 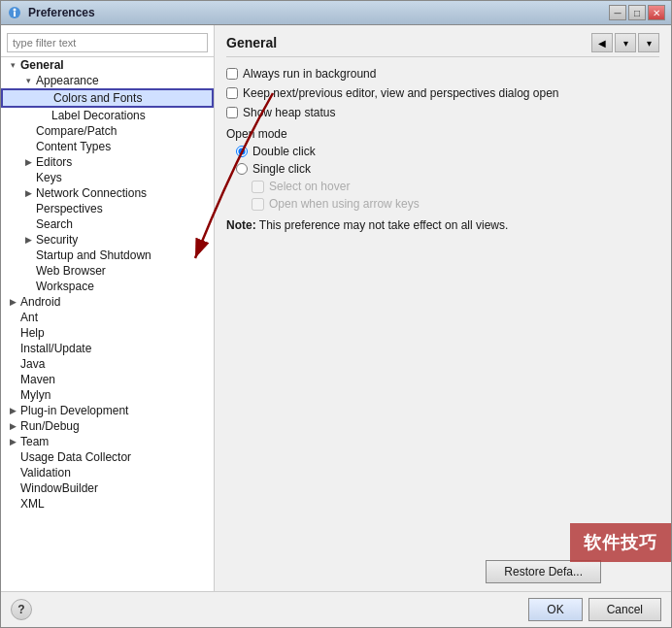 I want to click on ok-button: OK, so click(x=555, y=610).